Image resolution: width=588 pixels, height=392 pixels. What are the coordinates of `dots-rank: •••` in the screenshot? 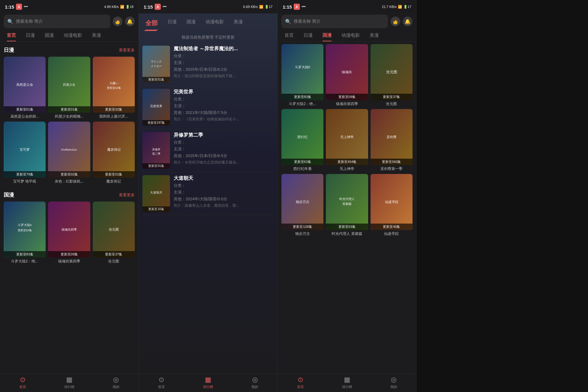 It's located at (165, 7).